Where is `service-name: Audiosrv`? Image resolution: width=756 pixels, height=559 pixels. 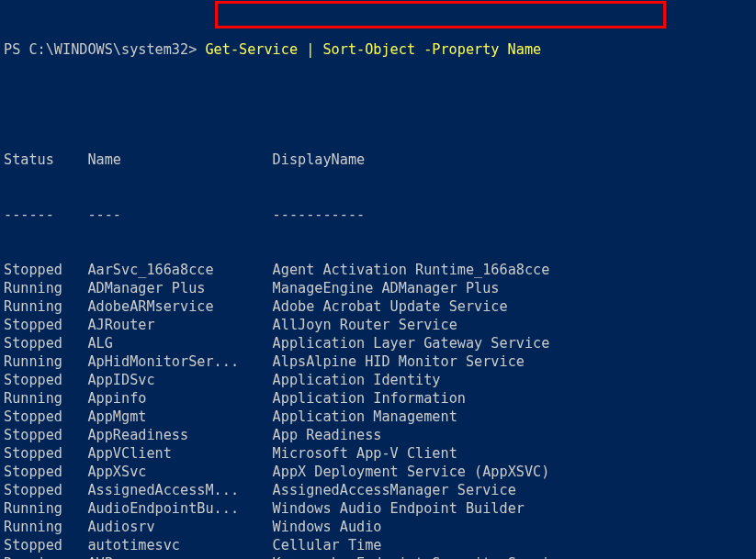
service-name: Audiosrv is located at coordinates (180, 527).